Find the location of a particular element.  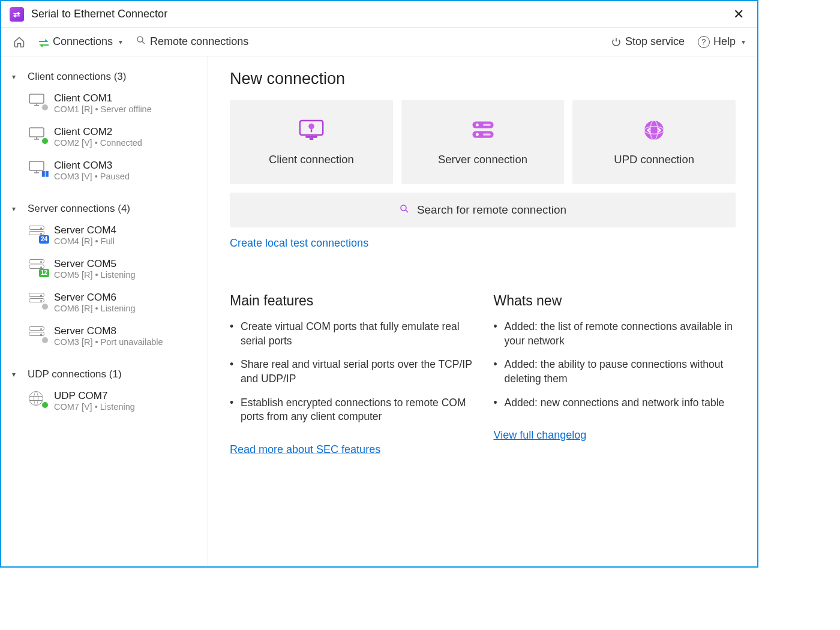

udp-card-icon is located at coordinates (654, 131).